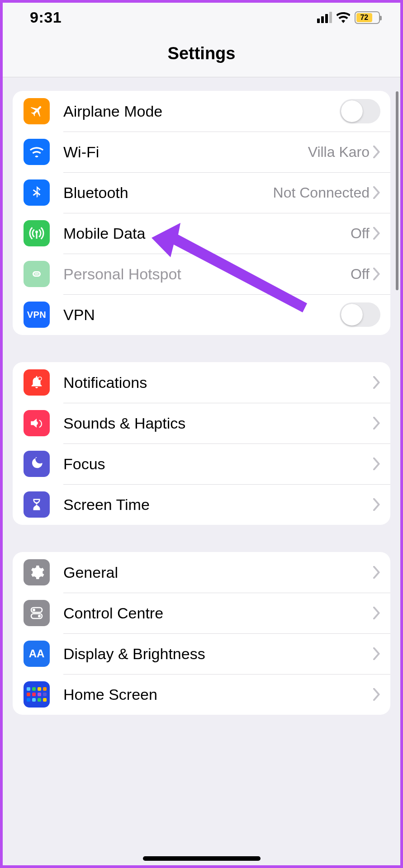 The image size is (403, 868). I want to click on row-display-brightness: AA Display & Brightness, so click(202, 654).